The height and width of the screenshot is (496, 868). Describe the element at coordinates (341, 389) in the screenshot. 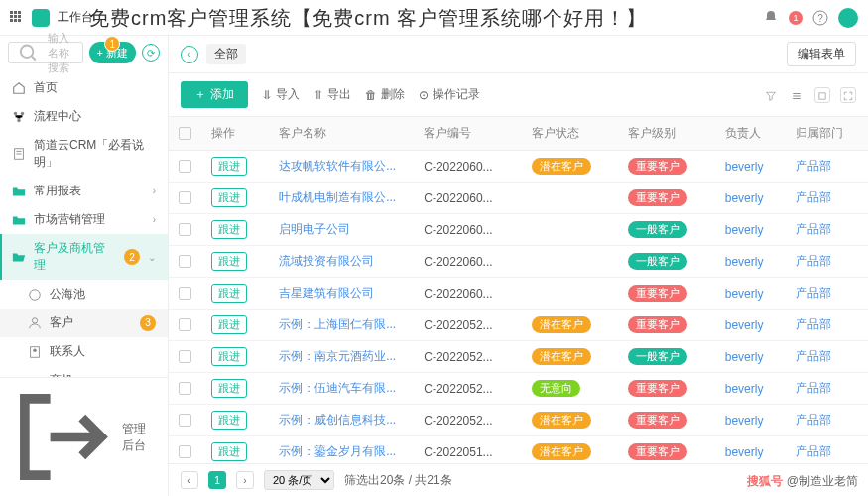

I see `customer-name: 示例：伍迪汽车有限...` at that location.